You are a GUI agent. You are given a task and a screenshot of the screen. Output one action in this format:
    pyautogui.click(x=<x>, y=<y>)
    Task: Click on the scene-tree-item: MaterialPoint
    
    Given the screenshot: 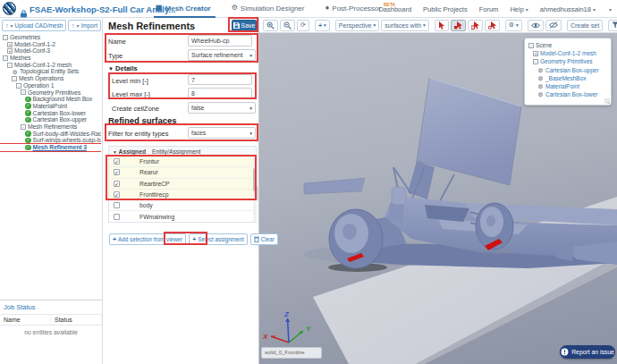 What is the action you would take?
    pyautogui.click(x=568, y=86)
    